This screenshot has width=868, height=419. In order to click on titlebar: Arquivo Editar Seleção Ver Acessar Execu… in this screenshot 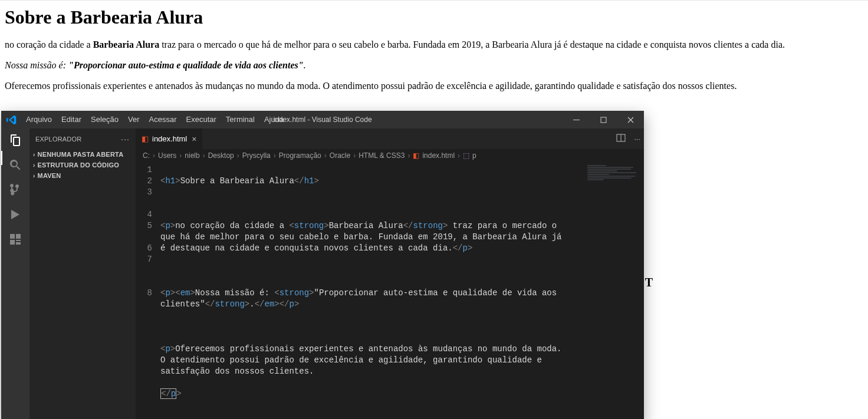, I will do `click(323, 120)`.